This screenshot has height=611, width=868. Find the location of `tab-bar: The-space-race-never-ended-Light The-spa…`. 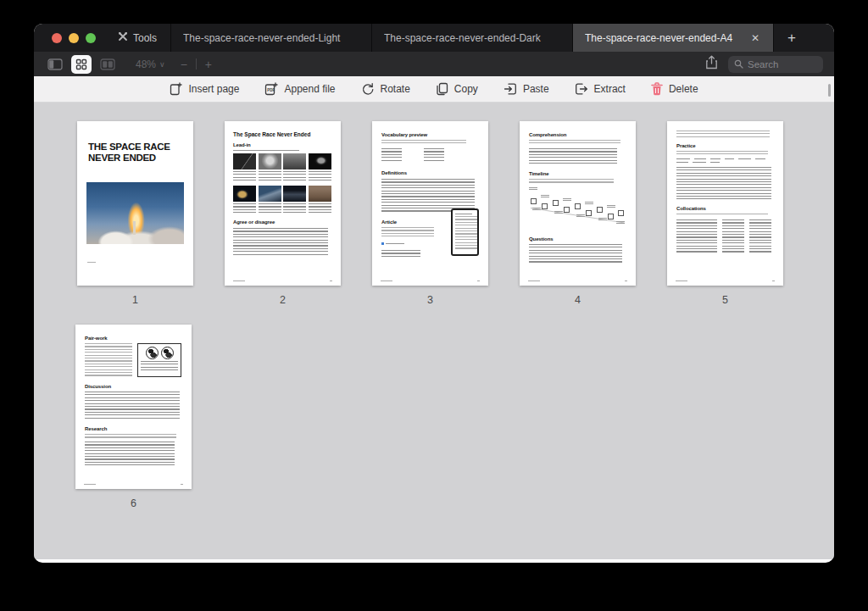

tab-bar: The-space-race-never-ended-Light The-spa… is located at coordinates (473, 37).